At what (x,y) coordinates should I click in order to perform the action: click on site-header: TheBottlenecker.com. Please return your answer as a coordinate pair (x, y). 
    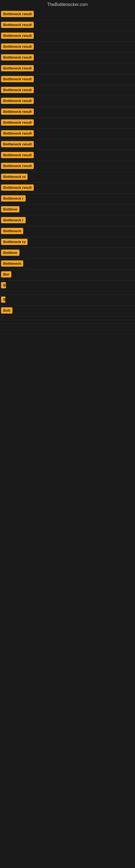
    Looking at the image, I should click on (68, 5).